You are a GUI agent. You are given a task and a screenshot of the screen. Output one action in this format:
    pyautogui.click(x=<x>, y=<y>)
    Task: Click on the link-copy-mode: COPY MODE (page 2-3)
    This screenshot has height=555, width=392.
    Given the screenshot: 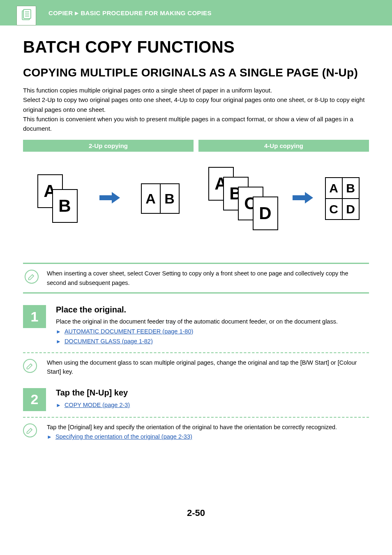 What is the action you would take?
    pyautogui.click(x=97, y=405)
    